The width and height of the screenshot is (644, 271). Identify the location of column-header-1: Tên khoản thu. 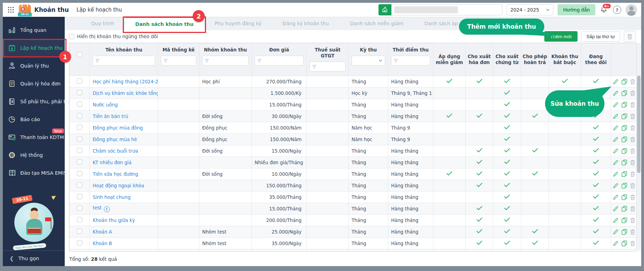
(124, 60).